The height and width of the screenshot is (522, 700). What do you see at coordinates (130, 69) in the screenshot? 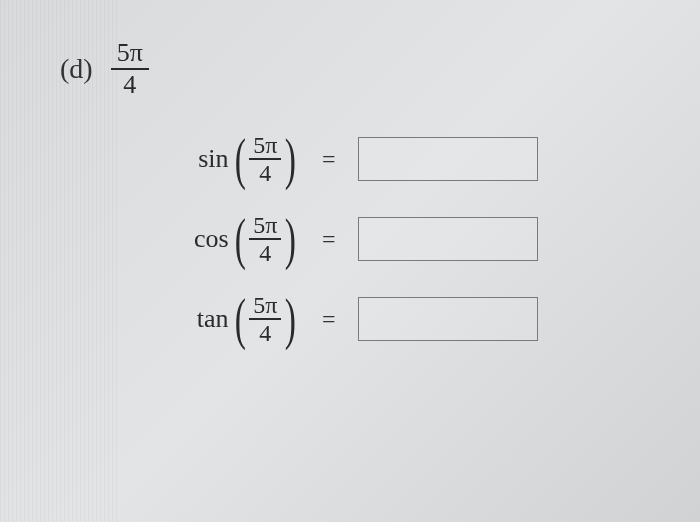
I see `header-fraction: 5π 4` at bounding box center [130, 69].